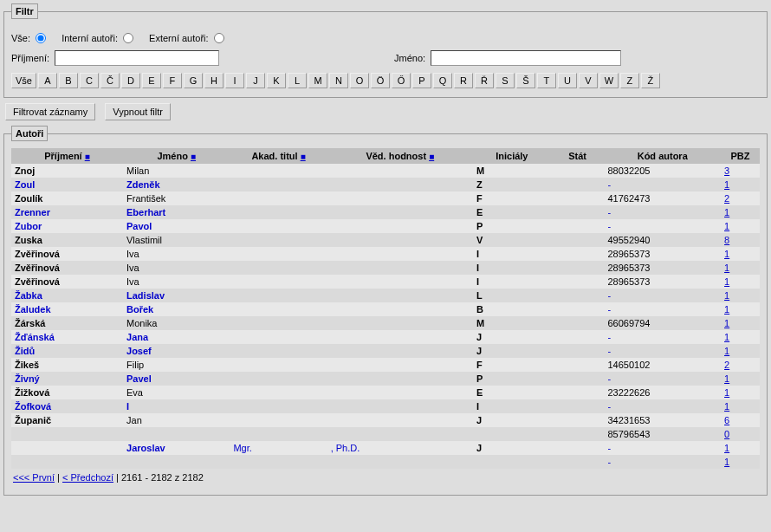 The height and width of the screenshot is (532, 771). What do you see at coordinates (526, 81) in the screenshot?
I see `alpha-btn-š: Š` at bounding box center [526, 81].